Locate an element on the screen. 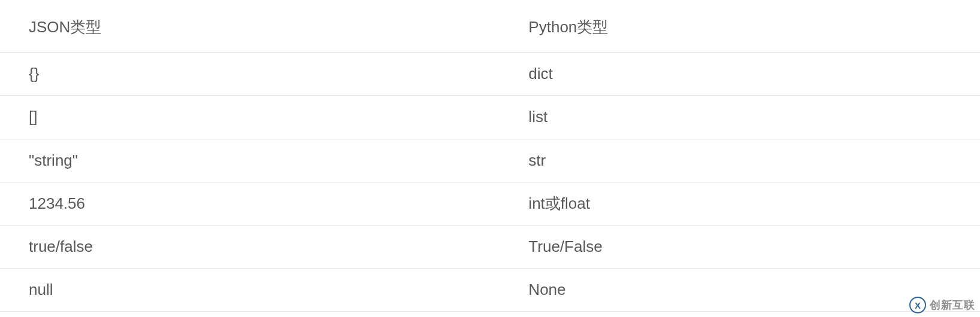 This screenshot has width=980, height=317. cell-json: [] is located at coordinates (250, 117).